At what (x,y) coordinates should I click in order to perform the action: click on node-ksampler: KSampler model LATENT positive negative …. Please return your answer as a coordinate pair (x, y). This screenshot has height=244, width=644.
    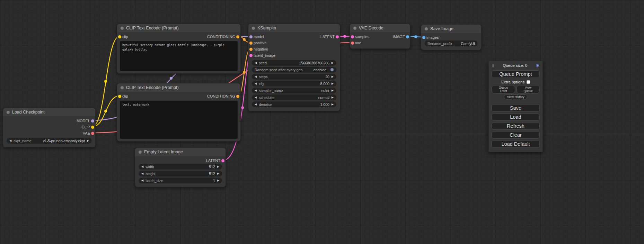
    Looking at the image, I should click on (294, 67).